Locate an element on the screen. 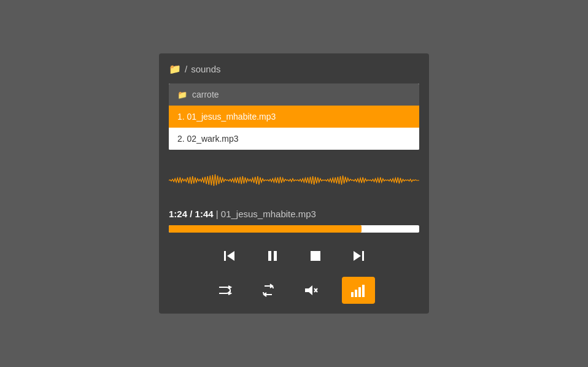  track-row-1: 1. 01_jesus_mhabite.mp3 is located at coordinates (294, 117).